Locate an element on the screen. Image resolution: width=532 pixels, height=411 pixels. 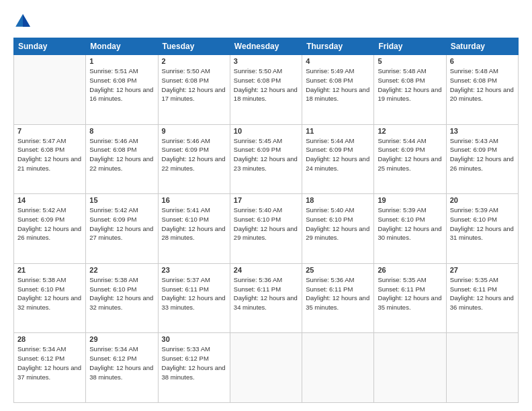
daylight-text: Daylight: 12 hours and 21 minutes. is located at coordinates (50, 164).